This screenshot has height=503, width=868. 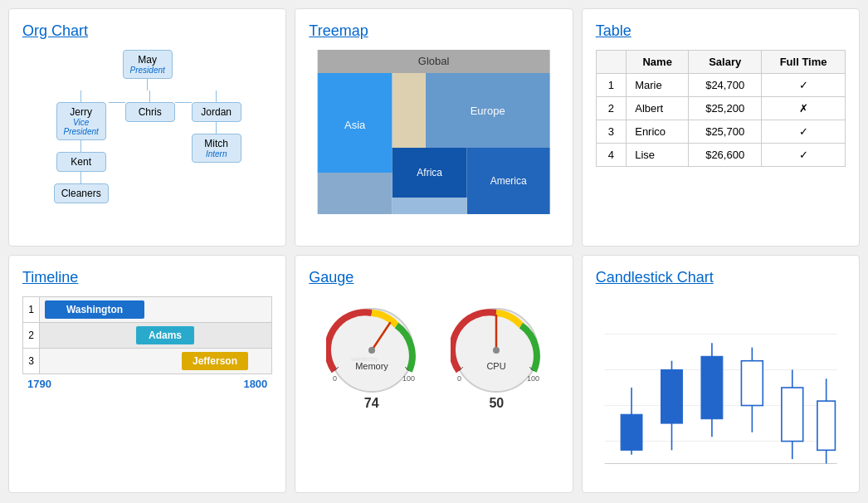 I want to click on treemap-africa-label: Africa, so click(x=430, y=173).